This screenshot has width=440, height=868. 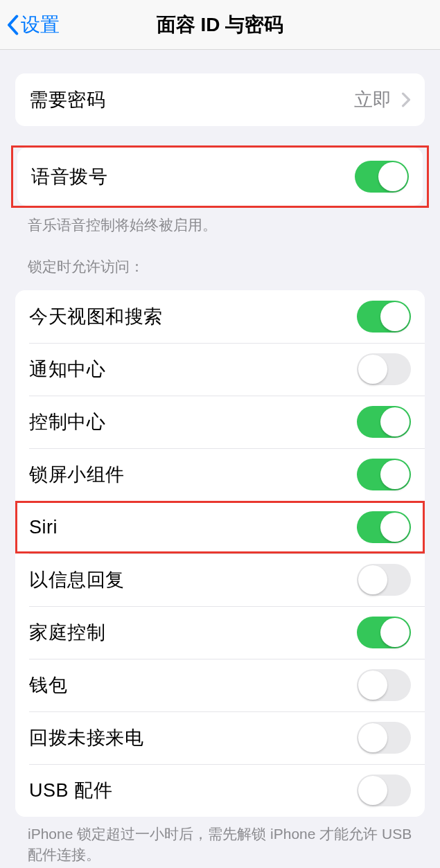 I want to click on locked-access-label: 回拨未接来电, so click(x=193, y=738).